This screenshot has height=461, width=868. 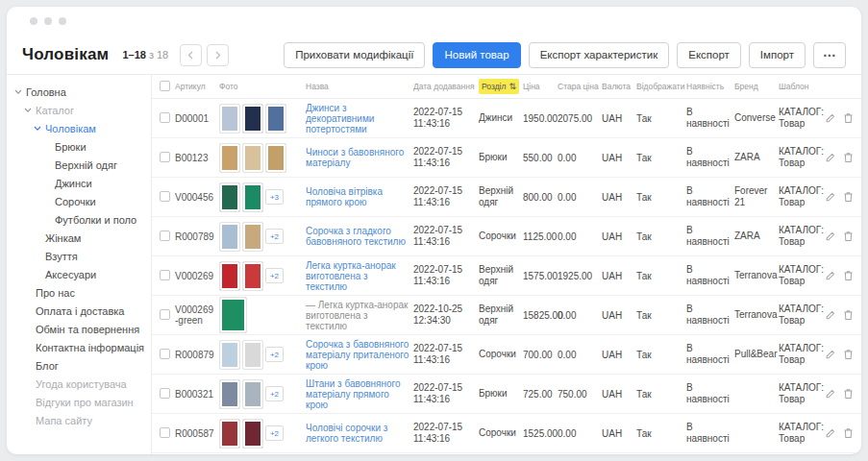 I want to click on sidebar-item: Верхній одяг, so click(x=79, y=165).